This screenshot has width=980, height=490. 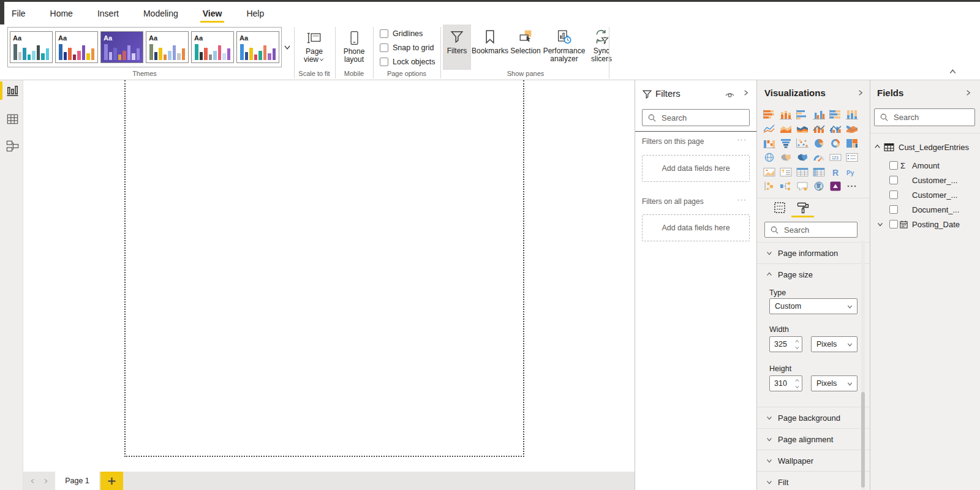 What do you see at coordinates (122, 47) in the screenshot?
I see `theme-3-selected: Aa` at bounding box center [122, 47].